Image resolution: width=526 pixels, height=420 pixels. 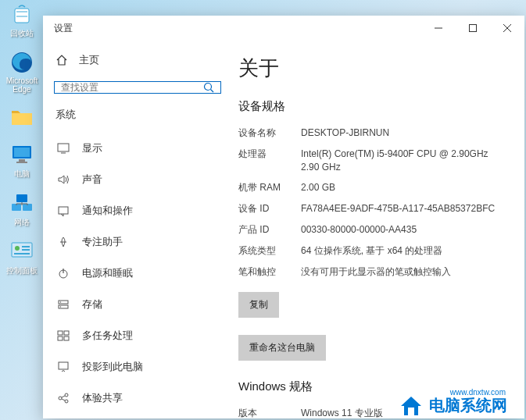 What do you see at coordinates (259, 304) in the screenshot?
I see `copy-button: 复制` at bounding box center [259, 304].